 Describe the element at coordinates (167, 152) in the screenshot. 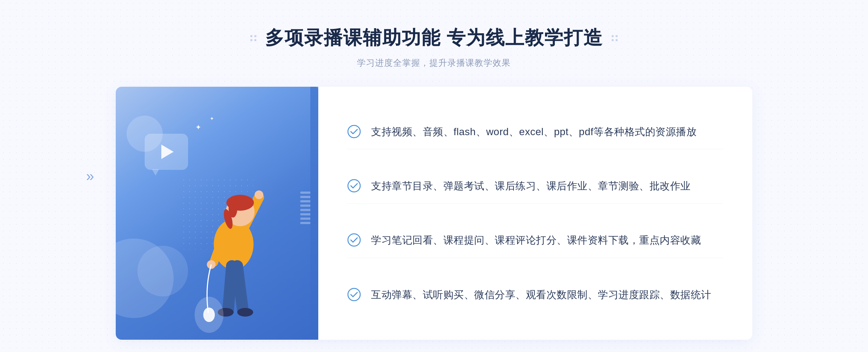

I see `play-triangle` at that location.